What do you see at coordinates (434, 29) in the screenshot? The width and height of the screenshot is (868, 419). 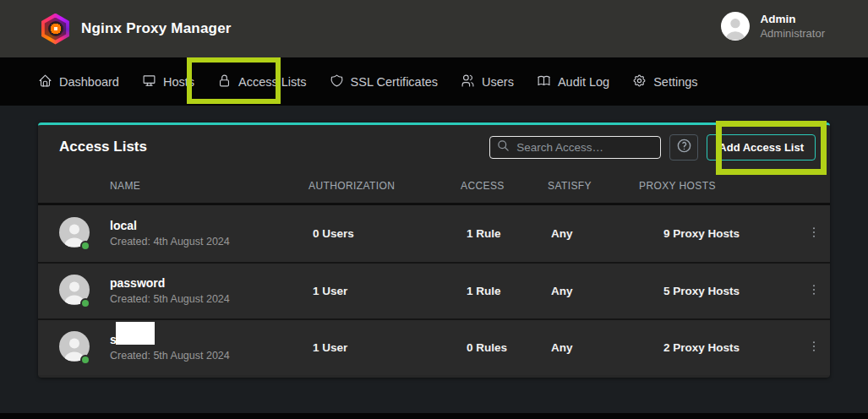 I see `app-header: Nginx Proxy Manager Admin Administrator` at bounding box center [434, 29].